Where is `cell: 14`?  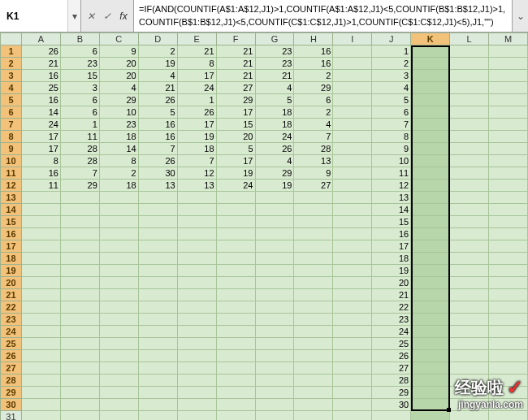 cell: 14 is located at coordinates (119, 149).